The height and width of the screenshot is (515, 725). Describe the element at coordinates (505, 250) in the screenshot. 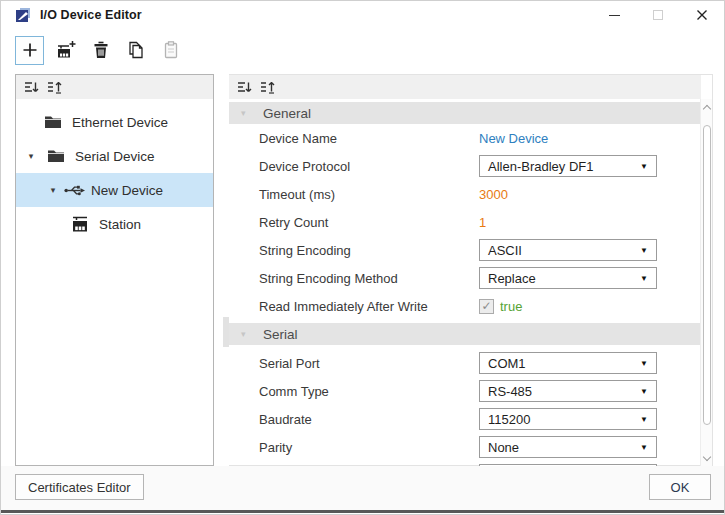

I see `dropdown-value: ASCII` at that location.